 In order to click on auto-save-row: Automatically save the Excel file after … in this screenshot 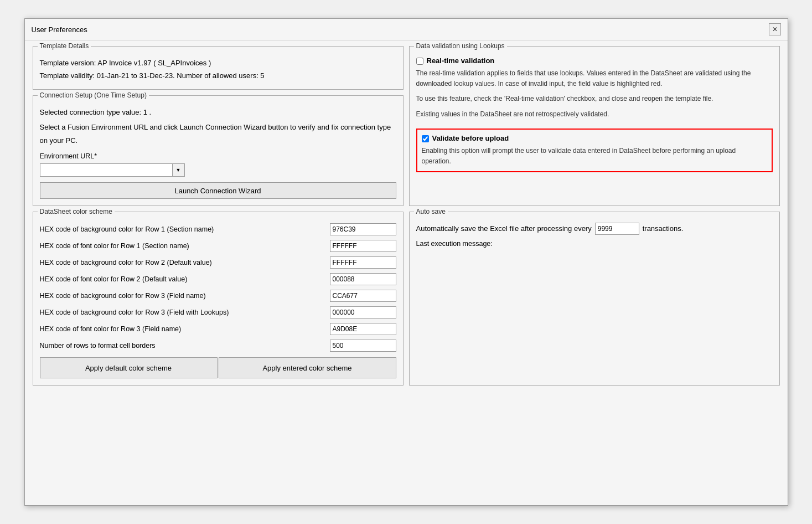, I will do `click(594, 228)`.